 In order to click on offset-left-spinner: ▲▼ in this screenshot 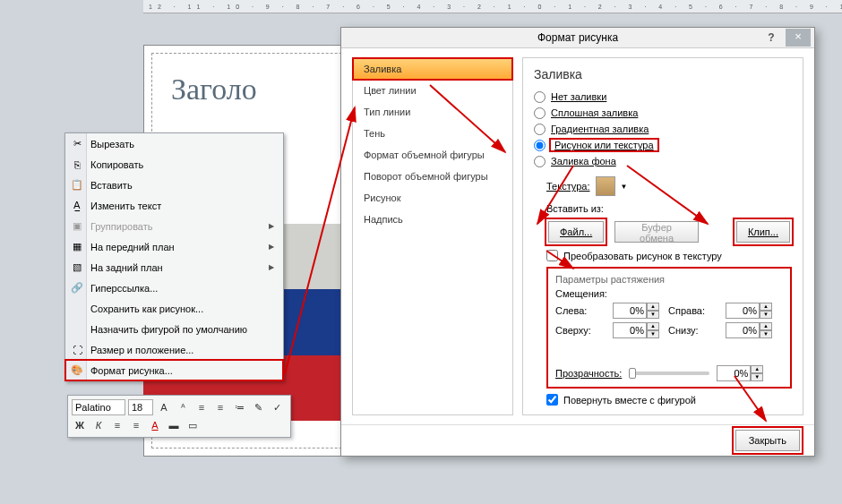, I will do `click(636, 311)`.